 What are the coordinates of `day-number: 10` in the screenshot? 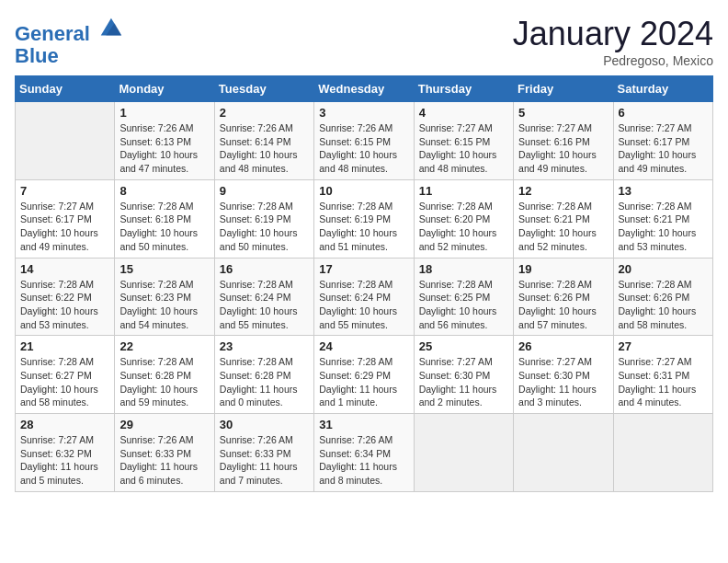 It's located at (364, 191).